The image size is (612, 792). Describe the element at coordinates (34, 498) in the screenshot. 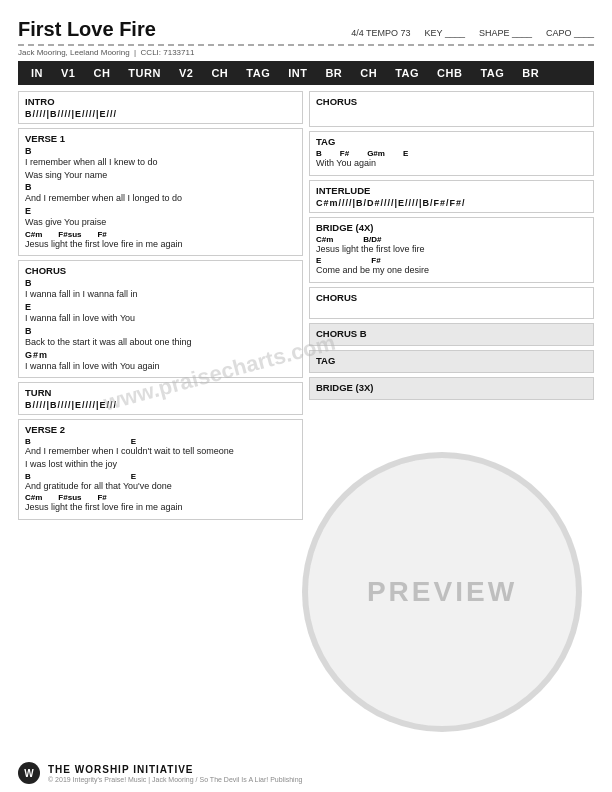

I see `v2-chord5-1: C#m` at that location.